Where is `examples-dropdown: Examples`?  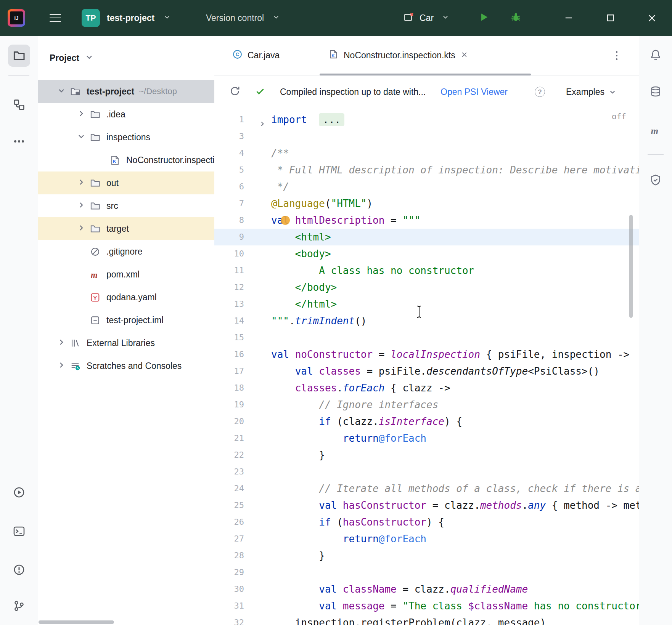 examples-dropdown: Examples is located at coordinates (591, 92).